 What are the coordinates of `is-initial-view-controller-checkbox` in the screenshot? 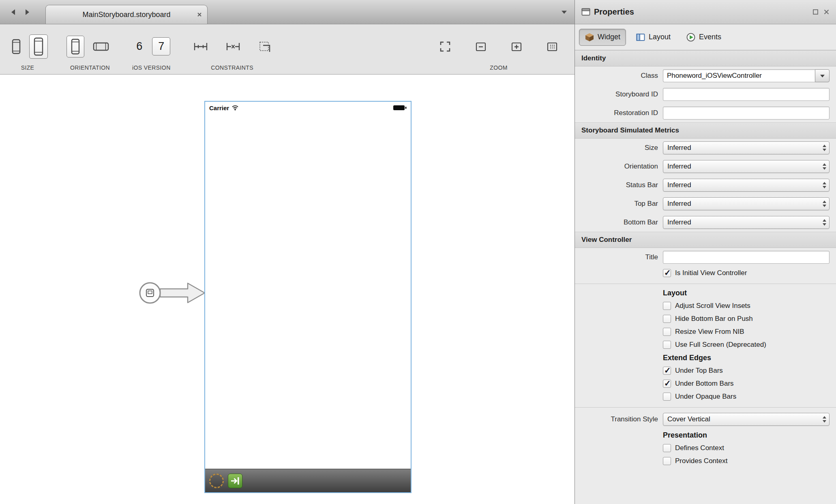 It's located at (667, 273).